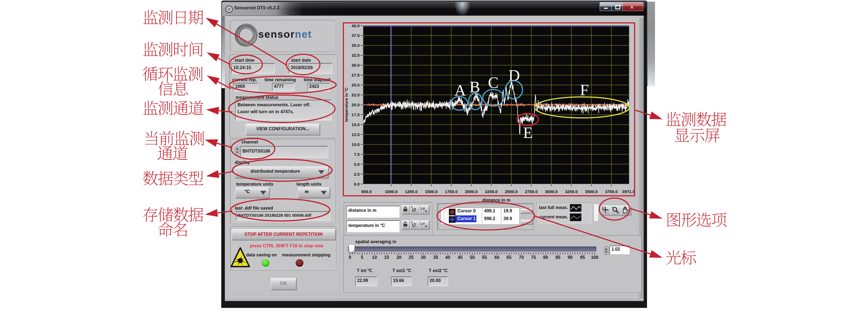 The width and height of the screenshot is (868, 309). Describe the element at coordinates (355, 144) in the screenshot. I see `svg-text: 10.0` at that location.